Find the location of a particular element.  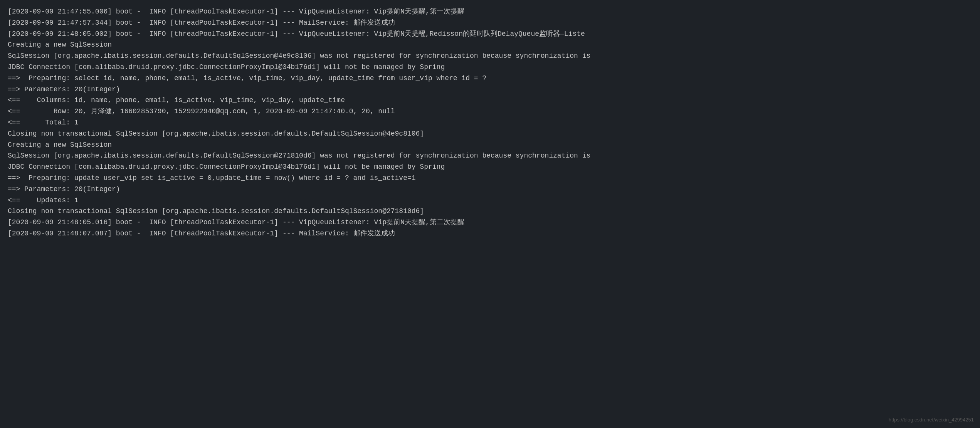

log-line-7: ==> Preparing: select id, name, phone, e… is located at coordinates (490, 79).